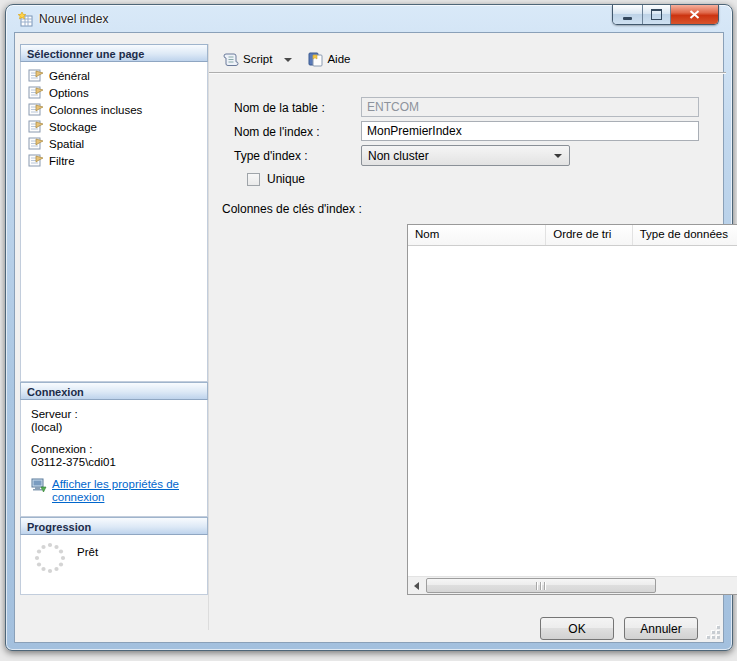 This screenshot has height=661, width=737. Describe the element at coordinates (369, 18) in the screenshot. I see `title-bar: Nouvel index` at that location.